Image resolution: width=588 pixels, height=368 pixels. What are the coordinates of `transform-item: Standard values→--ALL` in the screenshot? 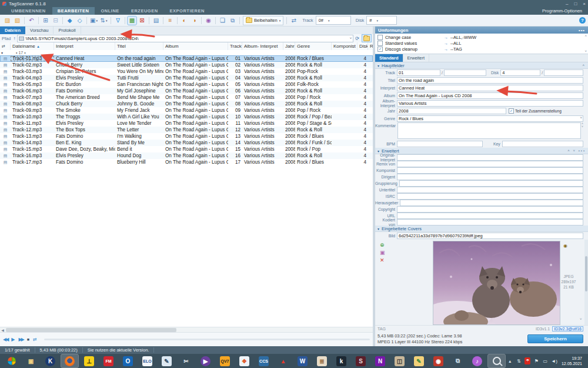 It's located at (482, 43).